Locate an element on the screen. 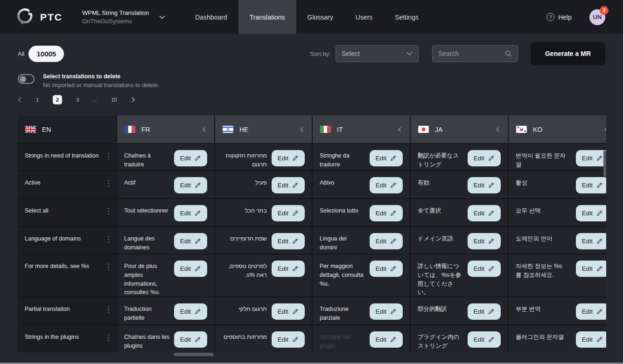 This screenshot has height=364, width=623. main-nav: Dashboard Translations Glossary Users Se… is located at coordinates (307, 17).